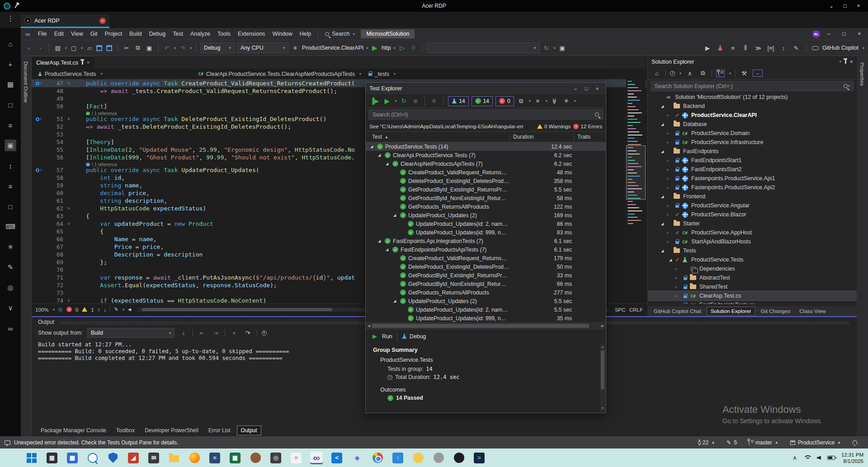 The width and height of the screenshot is (868, 467). I want to click on space-mode: SPC, so click(620, 310).